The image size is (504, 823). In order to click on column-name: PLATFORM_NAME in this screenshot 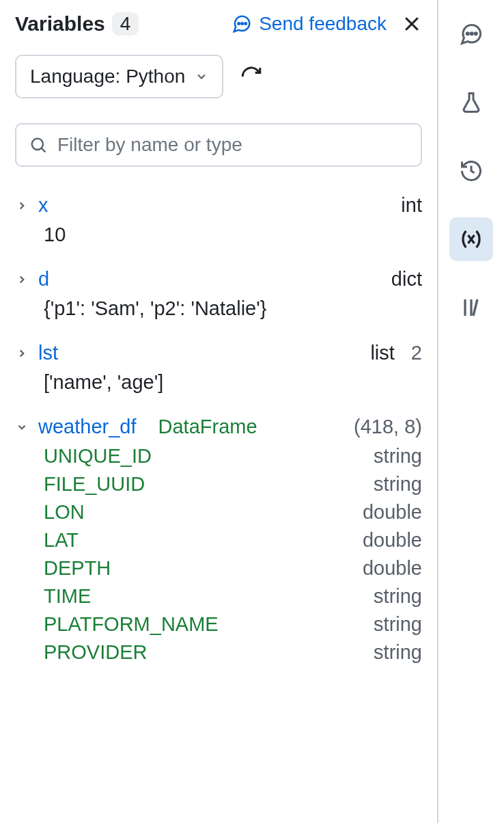, I will do `click(131, 625)`.